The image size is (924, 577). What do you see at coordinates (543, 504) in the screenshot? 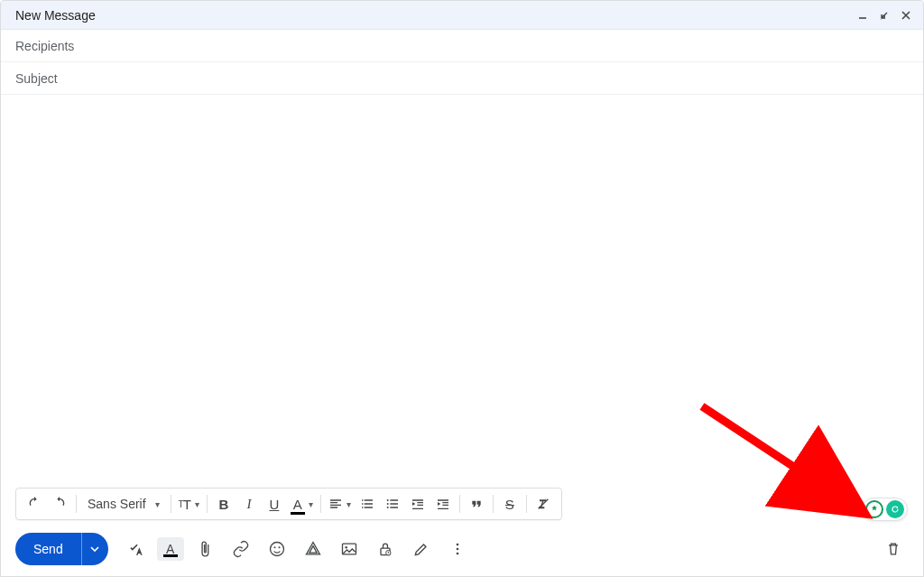
I see `remove-formatting-button` at bounding box center [543, 504].